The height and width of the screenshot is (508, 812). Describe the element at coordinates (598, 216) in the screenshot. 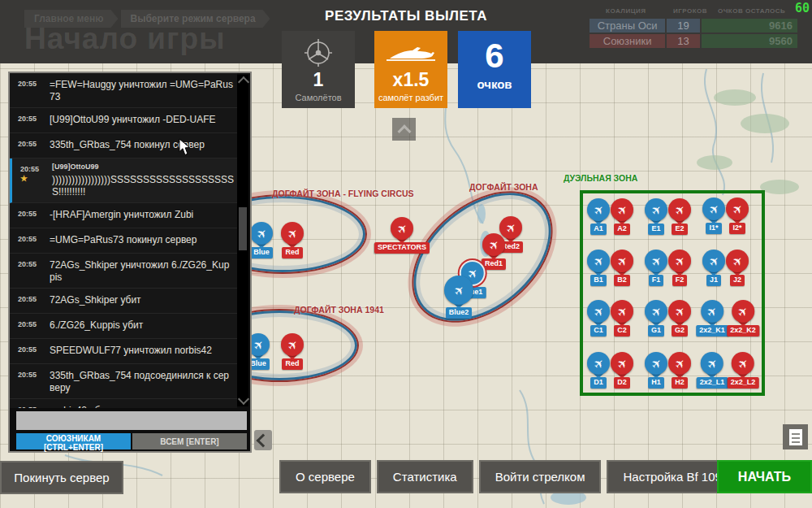

I see `map-marker-a1: ✈A1` at that location.